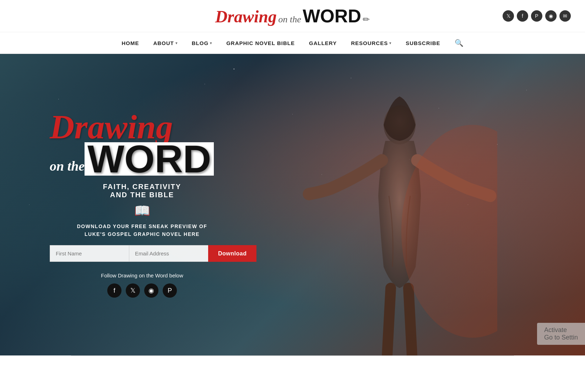 This screenshot has height=392, width=585. What do you see at coordinates (332, 16) in the screenshot?
I see `logo-word-text: WORD` at bounding box center [332, 16].